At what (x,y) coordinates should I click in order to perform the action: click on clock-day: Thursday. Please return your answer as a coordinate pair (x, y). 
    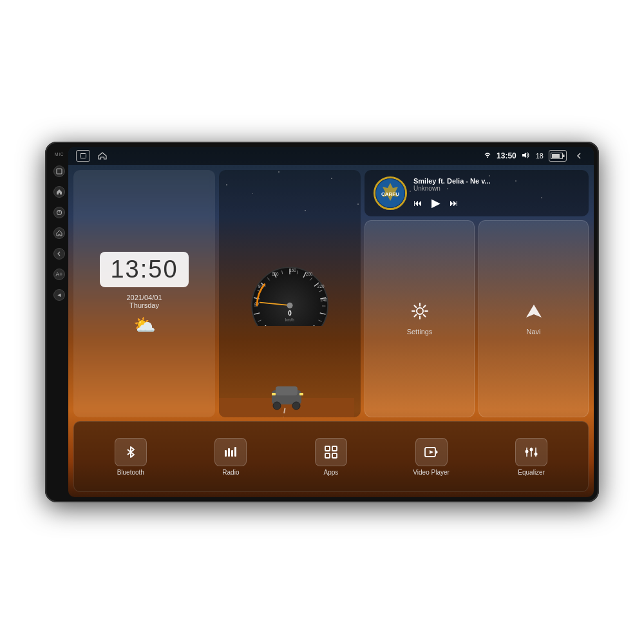
    Looking at the image, I should click on (144, 305).